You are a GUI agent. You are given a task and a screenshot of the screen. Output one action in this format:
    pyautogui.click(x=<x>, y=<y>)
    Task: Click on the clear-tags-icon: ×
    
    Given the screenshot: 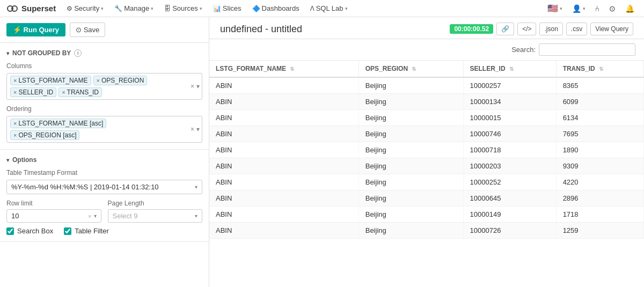 What is the action you would take?
    pyautogui.click(x=192, y=86)
    